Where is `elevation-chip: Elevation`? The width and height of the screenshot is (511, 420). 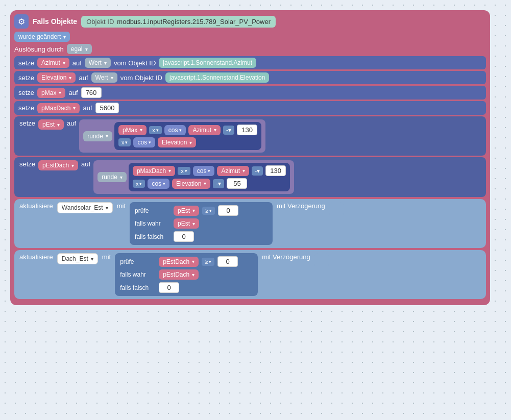 elevation-chip: Elevation is located at coordinates (56, 78).